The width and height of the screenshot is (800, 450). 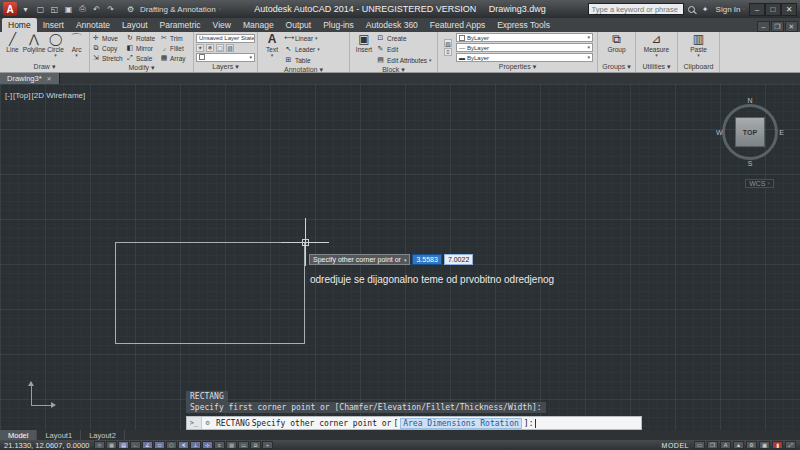 I want to click on new-drawing-icon: ▢, so click(x=40, y=10).